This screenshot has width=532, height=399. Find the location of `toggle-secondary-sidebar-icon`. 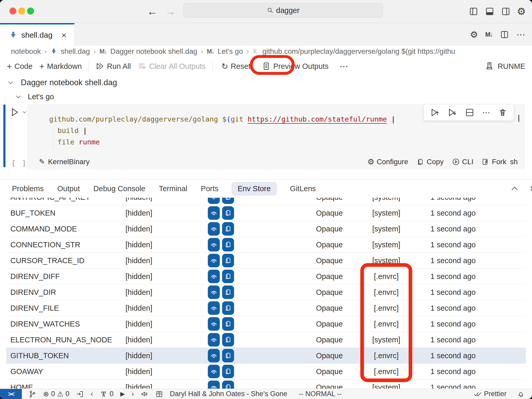

toggle-secondary-sidebar-icon is located at coordinates (506, 11).